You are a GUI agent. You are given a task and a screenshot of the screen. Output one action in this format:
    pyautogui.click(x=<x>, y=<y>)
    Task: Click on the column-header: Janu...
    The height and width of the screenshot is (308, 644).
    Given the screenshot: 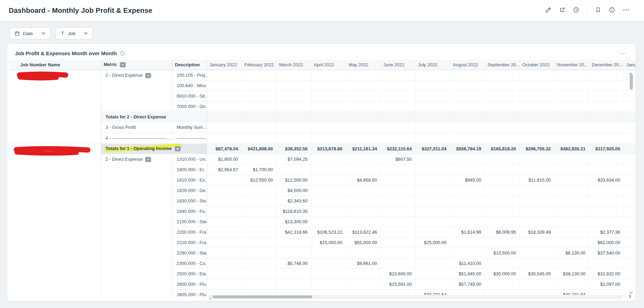 What is the action you would take?
    pyautogui.click(x=630, y=65)
    